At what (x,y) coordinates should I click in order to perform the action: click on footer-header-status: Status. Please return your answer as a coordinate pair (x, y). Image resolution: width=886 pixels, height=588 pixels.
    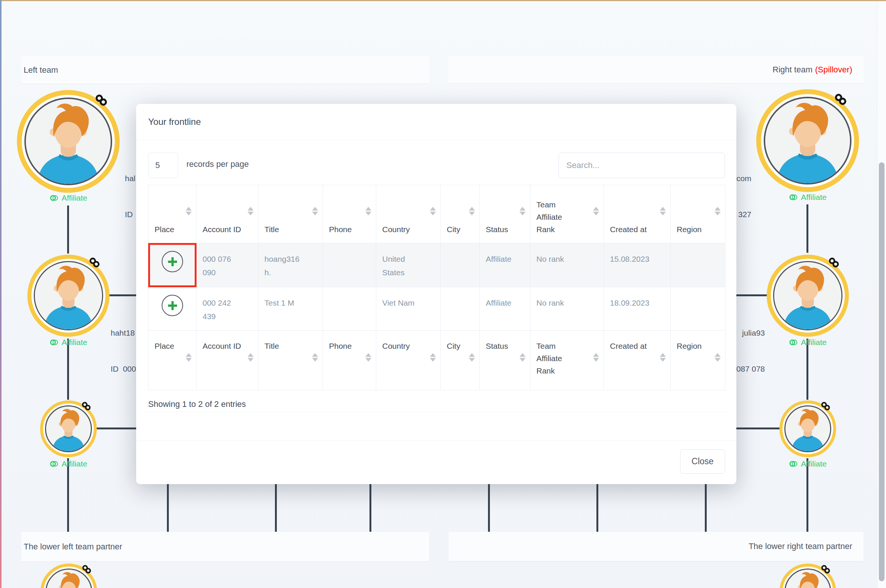
    Looking at the image, I should click on (505, 361).